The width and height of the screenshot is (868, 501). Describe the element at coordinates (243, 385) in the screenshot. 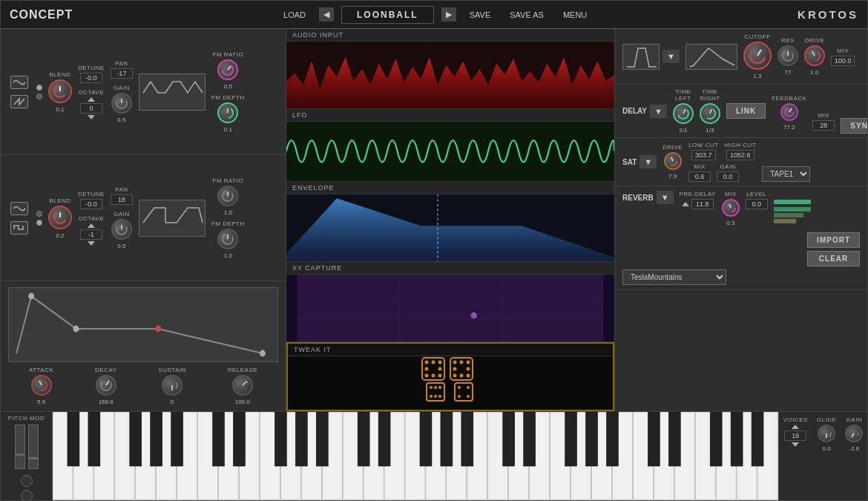

I see `release-knob` at that location.